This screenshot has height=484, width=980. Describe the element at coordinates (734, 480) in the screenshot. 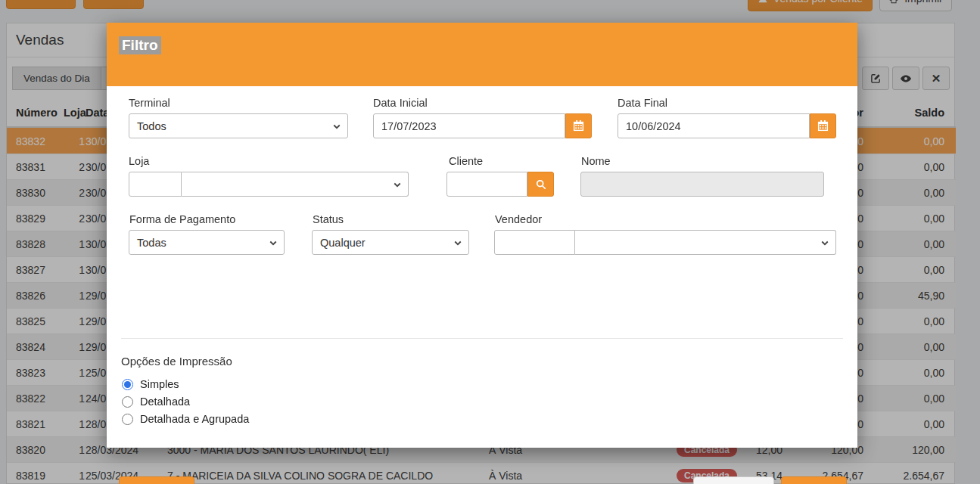

I see `cancelar-button: Cancelar` at that location.